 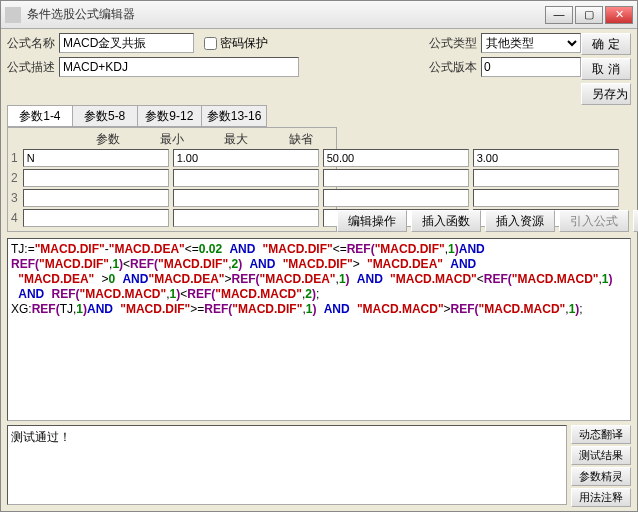 I want to click on usage-note-button: 用法注释, so click(x=601, y=498).